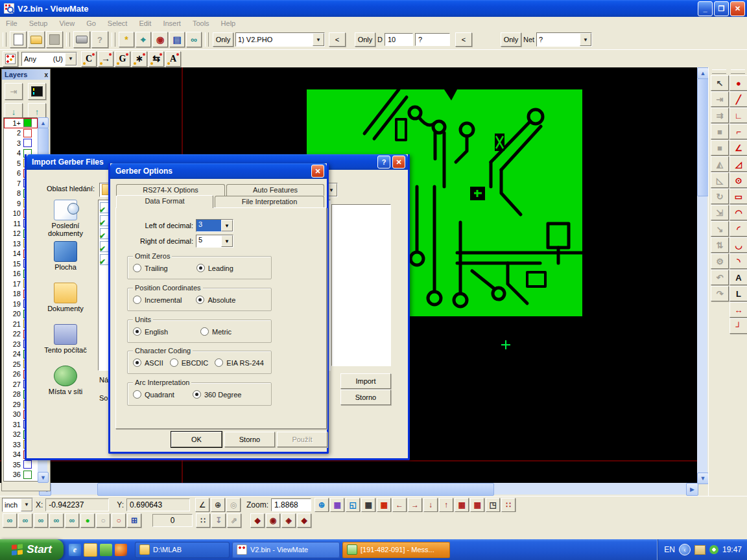 This screenshot has height=560, width=747. I want to click on tab-auto-features: Auto Features, so click(275, 190).